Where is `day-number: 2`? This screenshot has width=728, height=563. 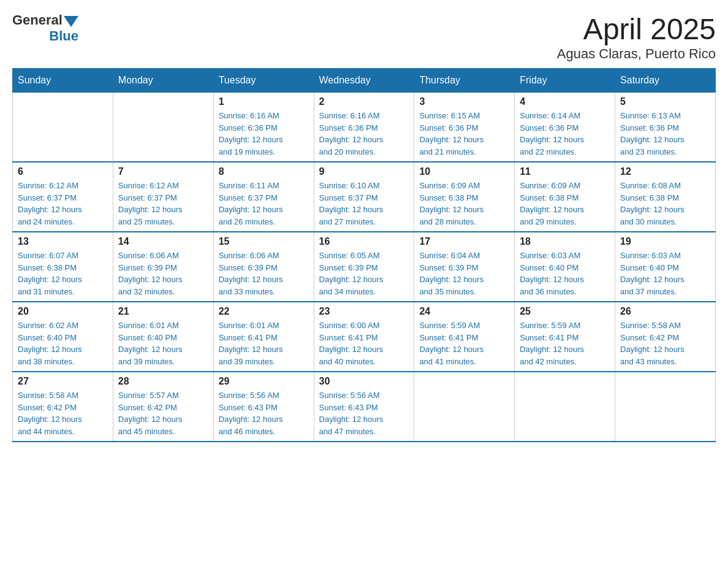 day-number: 2 is located at coordinates (364, 102).